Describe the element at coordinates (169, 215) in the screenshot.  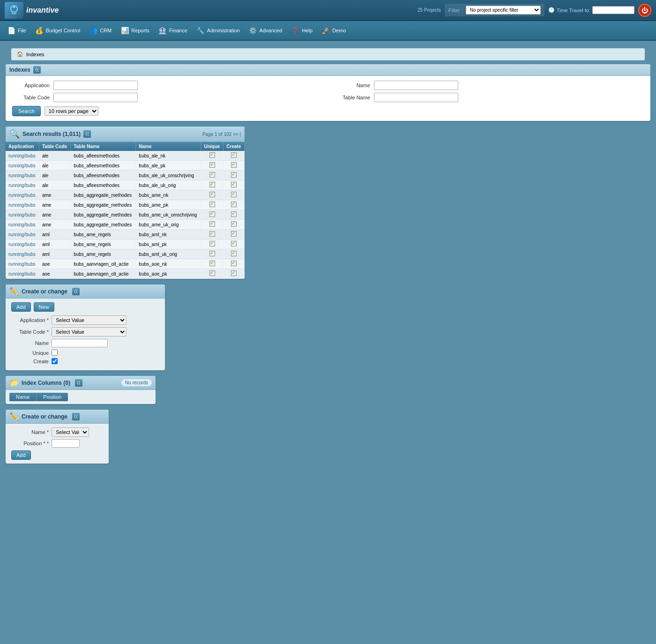
I see `cell-name: bubs_ame_uk_omschrijving` at that location.